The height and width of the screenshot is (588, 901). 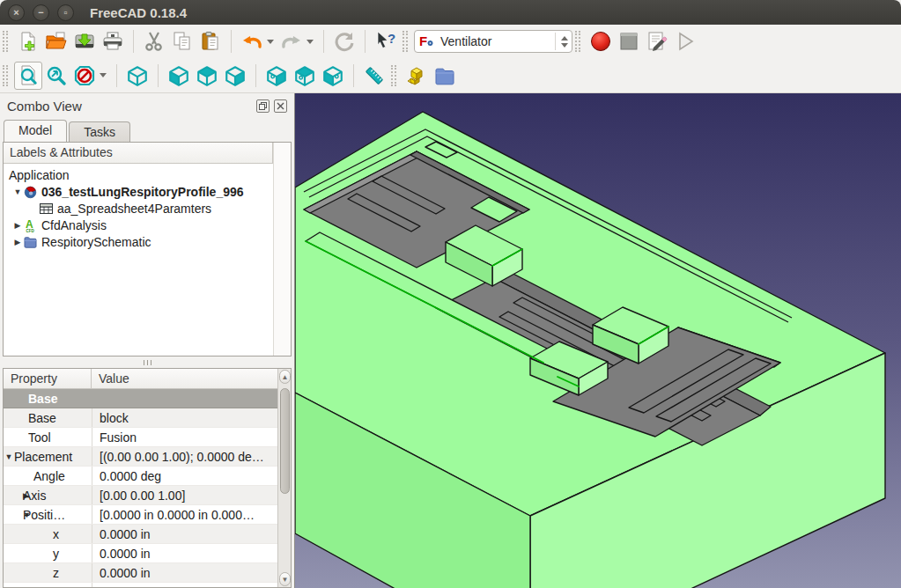 What do you see at coordinates (252, 41) in the screenshot?
I see `undo-button` at bounding box center [252, 41].